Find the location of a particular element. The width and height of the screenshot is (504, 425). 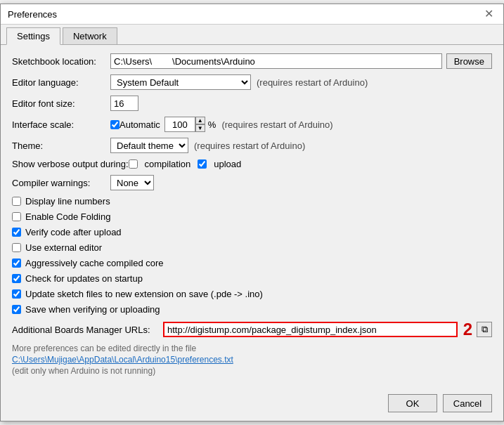

aggressively-cache-label: Aggressively cache compiled core is located at coordinates (94, 263).